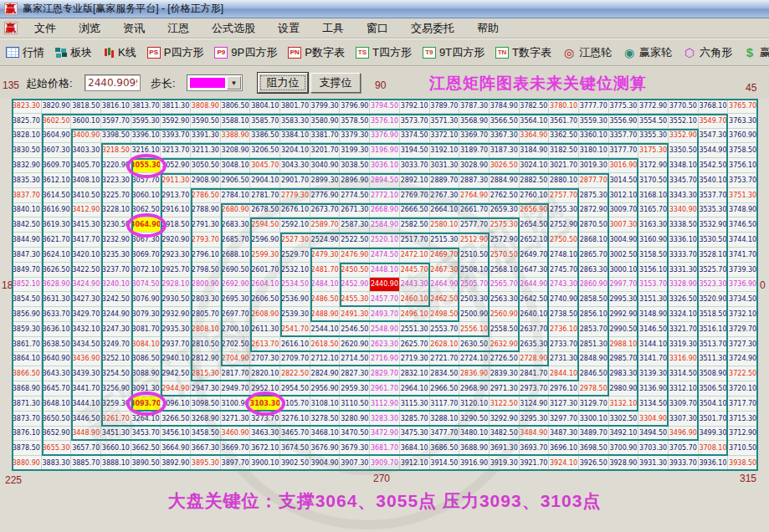 Image resolution: width=769 pixels, height=532 pixels. Describe the element at coordinates (206, 463) in the screenshot. I see `grid-cell: 3895.30` at that location.